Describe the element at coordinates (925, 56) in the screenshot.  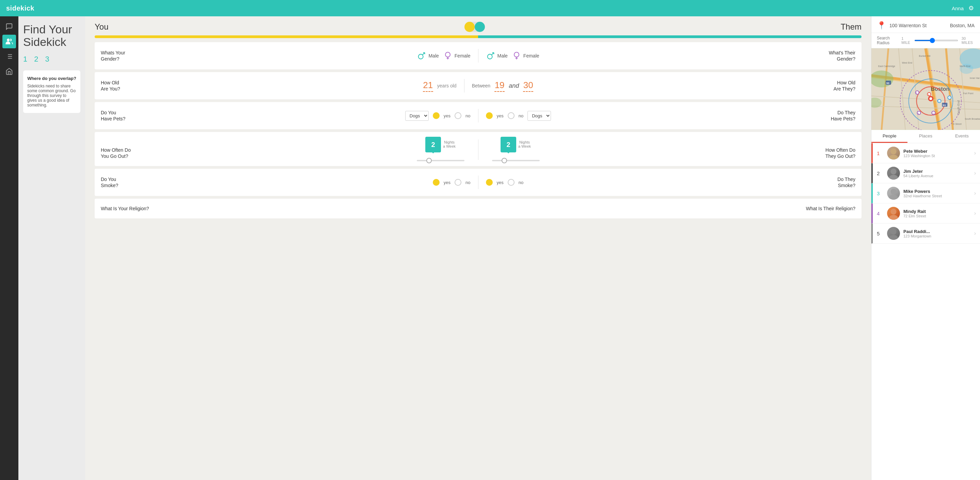
I see `svg-text: Bunker Hill` at that location.